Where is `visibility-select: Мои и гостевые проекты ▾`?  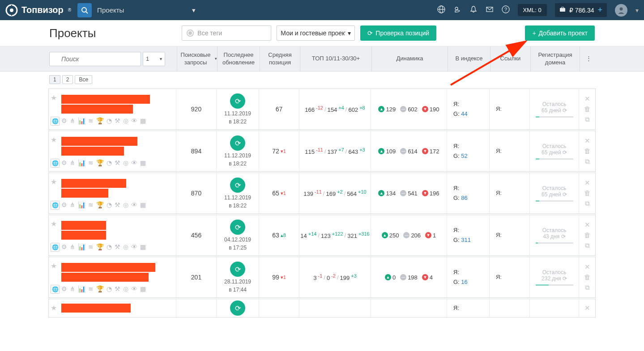 visibility-select: Мои и гостевые проекты ▾ is located at coordinates (316, 33).